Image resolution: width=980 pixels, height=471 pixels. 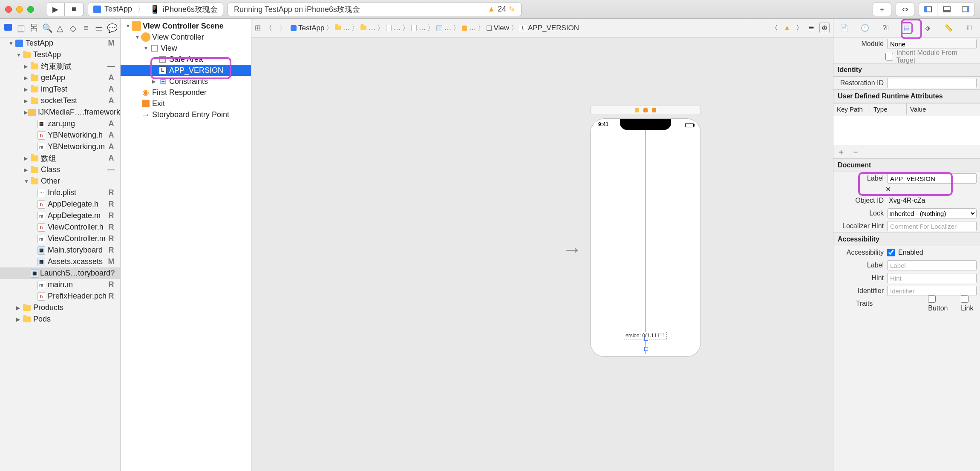 I want to click on outline-row: ▼View, so click(x=186, y=48).